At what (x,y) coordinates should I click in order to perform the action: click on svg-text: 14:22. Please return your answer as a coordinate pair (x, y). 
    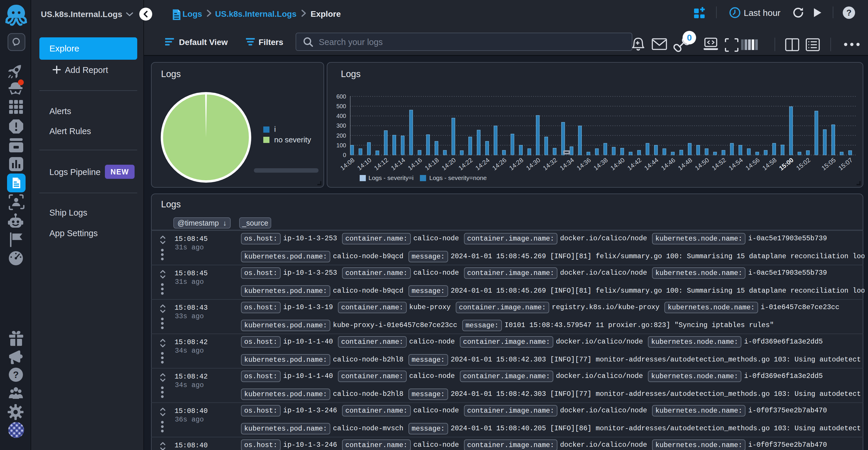
    Looking at the image, I should click on (466, 164).